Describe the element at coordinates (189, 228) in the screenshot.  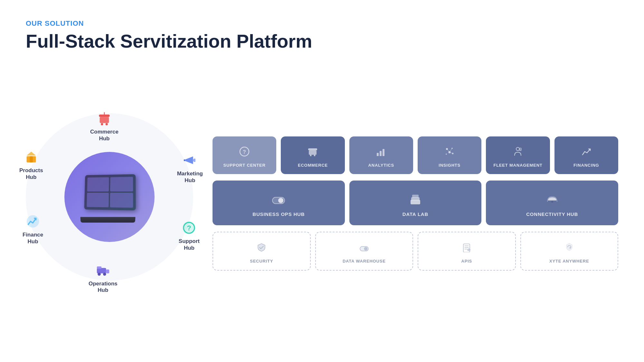
I see `support-icon: ?` at that location.